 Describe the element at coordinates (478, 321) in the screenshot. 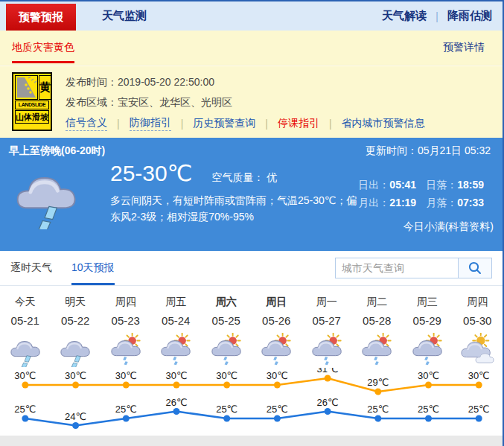

I see `date-label: 05-30` at that location.